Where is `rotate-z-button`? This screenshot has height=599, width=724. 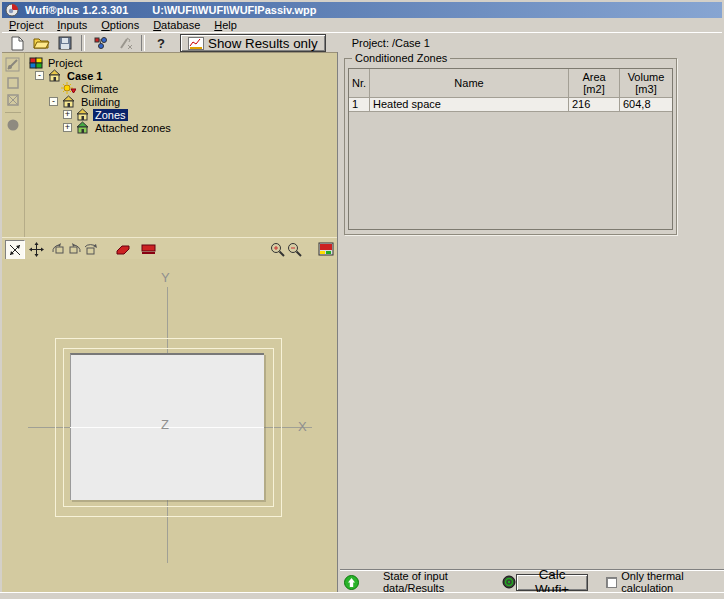
rotate-z-button is located at coordinates (90, 249).